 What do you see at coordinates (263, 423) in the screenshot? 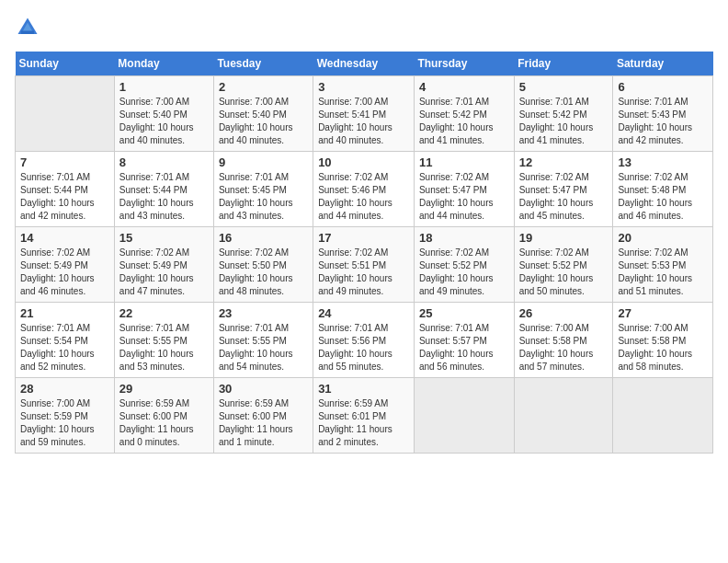
I see `day-info: Sunrise: 6:59 AM Sunset: 6:00 PM Dayligh…` at bounding box center [263, 423].